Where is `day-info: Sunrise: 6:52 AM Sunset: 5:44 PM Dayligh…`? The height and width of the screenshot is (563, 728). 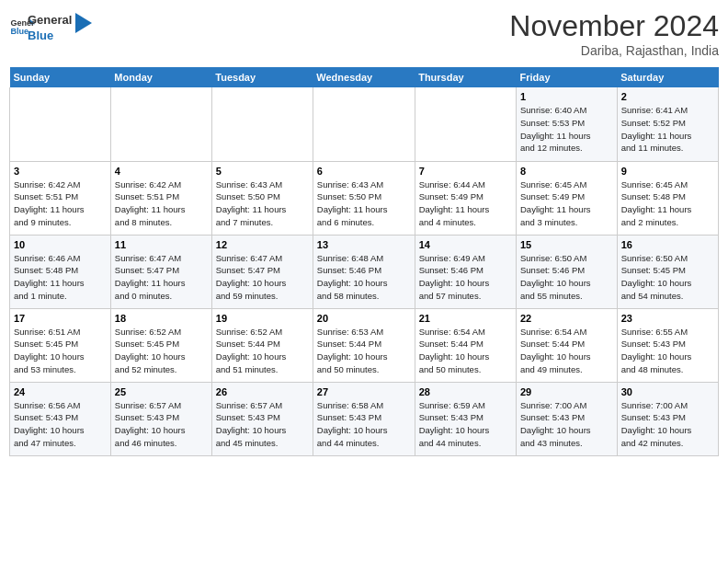 day-info: Sunrise: 6:52 AM Sunset: 5:44 PM Dayligh… is located at coordinates (263, 351).